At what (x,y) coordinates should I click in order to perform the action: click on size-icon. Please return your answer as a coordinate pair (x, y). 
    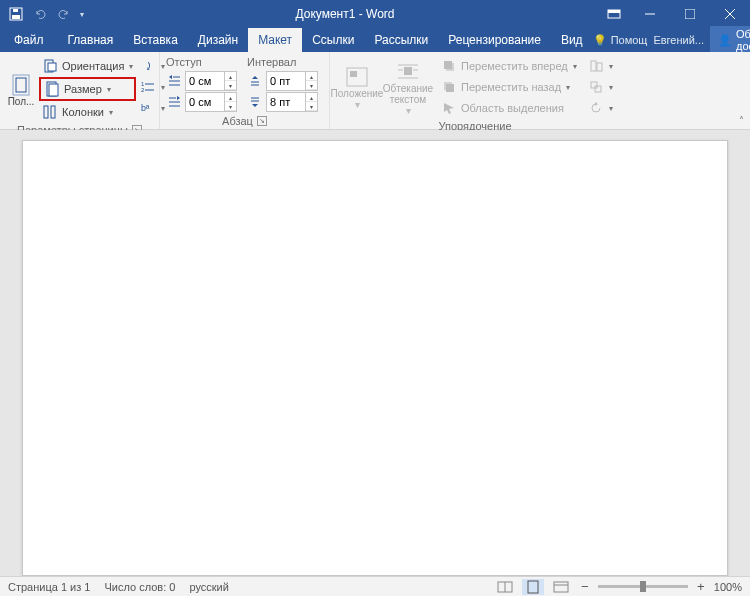
    Looking at the image, I should click on (52, 89).